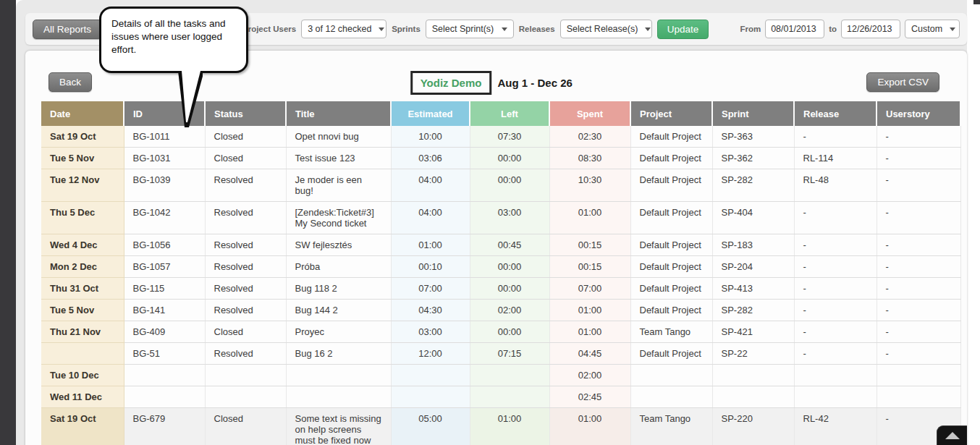 The height and width of the screenshot is (445, 980). Describe the element at coordinates (501, 267) in the screenshot. I see `table-row: Mon 2 DecBG-1057ResolvedPróba00:1000:000…` at that location.